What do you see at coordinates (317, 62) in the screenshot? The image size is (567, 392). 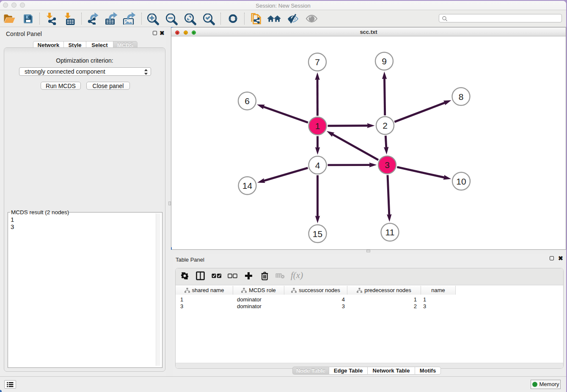 I see `svg-text: 7` at bounding box center [317, 62].